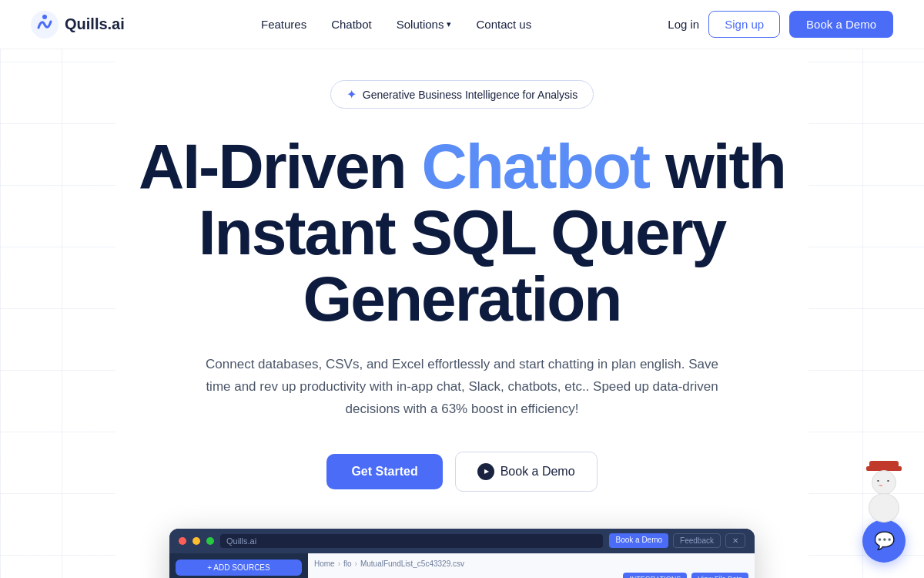  I want to click on hero-subtext: Connect databases, CSVs, and Excel effor…, so click(462, 387).